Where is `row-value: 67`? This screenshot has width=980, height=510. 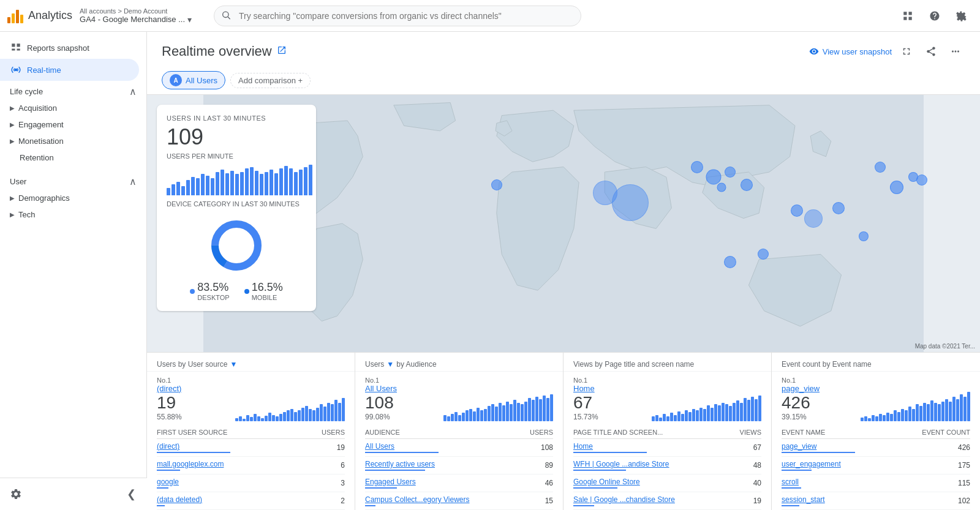 row-value: 67 is located at coordinates (752, 448).